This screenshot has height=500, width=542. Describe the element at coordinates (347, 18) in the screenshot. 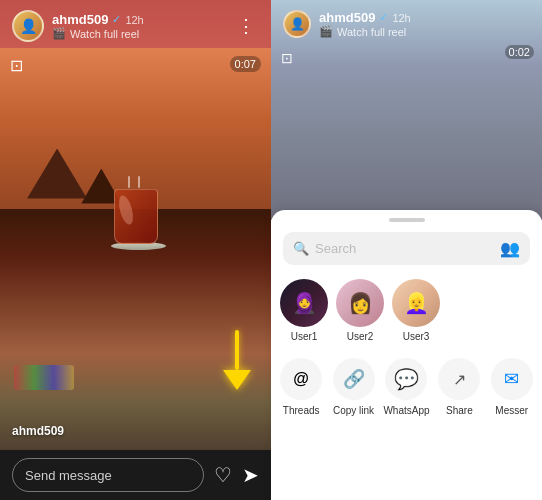

I see `right-username: ahmd509` at that location.